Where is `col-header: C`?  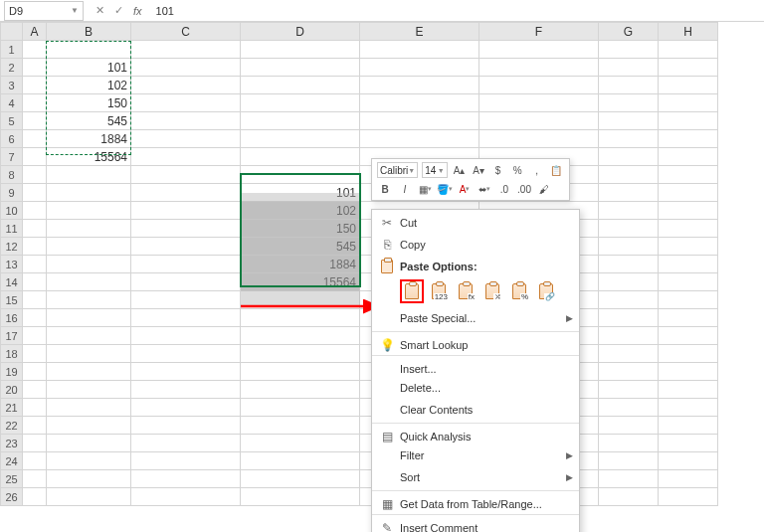
col-header: C is located at coordinates (186, 32).